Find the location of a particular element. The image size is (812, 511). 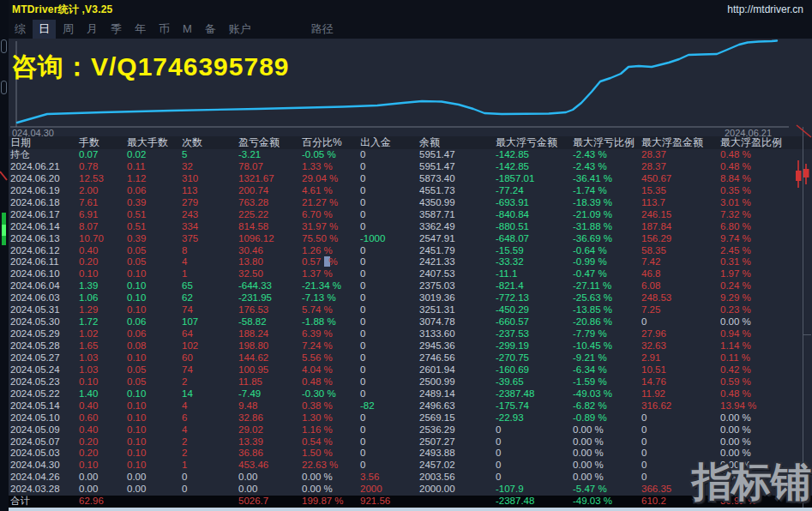

table-row: 2024.06.100.100.10132.501.37 %02407.53-1… is located at coordinates (406, 274).